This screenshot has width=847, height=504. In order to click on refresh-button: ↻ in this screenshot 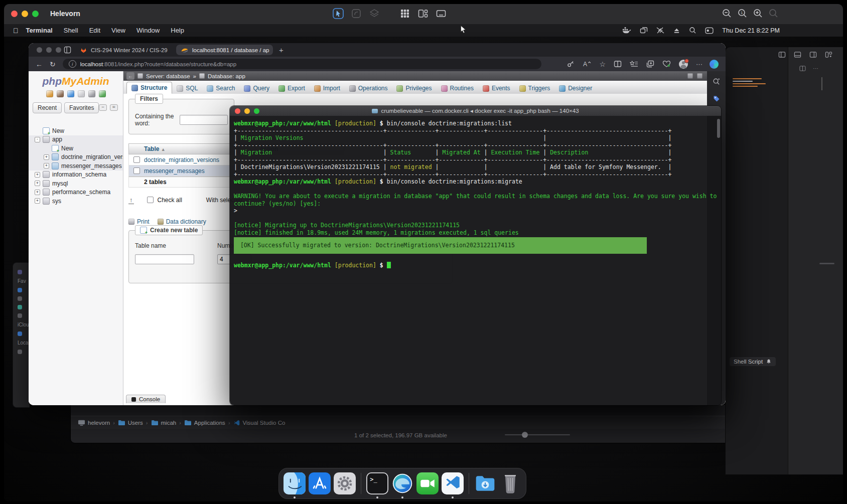, I will do `click(53, 64)`.